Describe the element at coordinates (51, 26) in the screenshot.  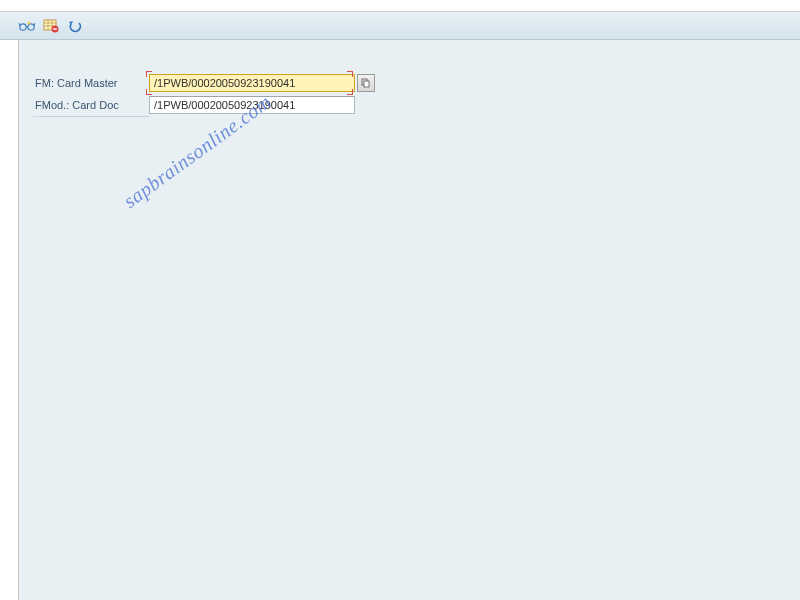
I see `table-red-icon` at that location.